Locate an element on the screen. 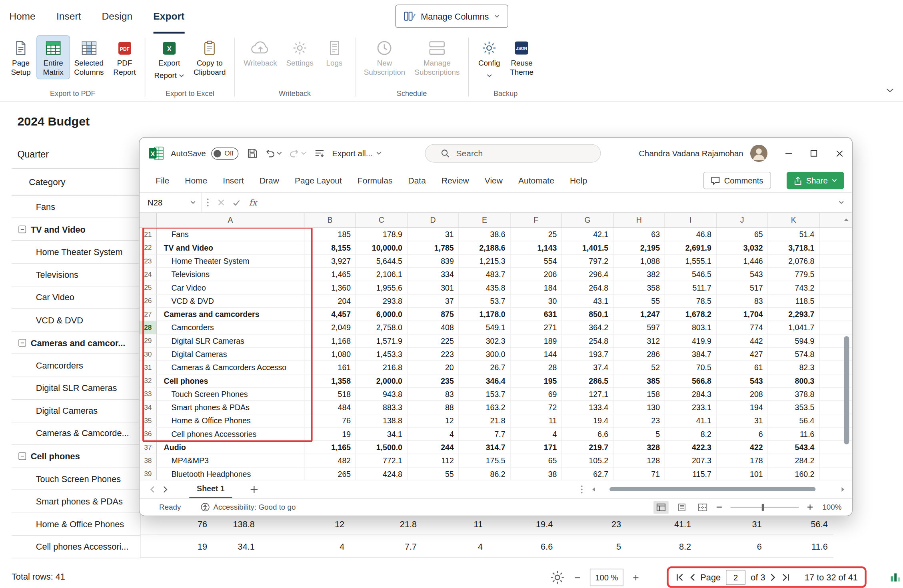 The image size is (903, 588). cell-D22: 1,785 is located at coordinates (434, 248).